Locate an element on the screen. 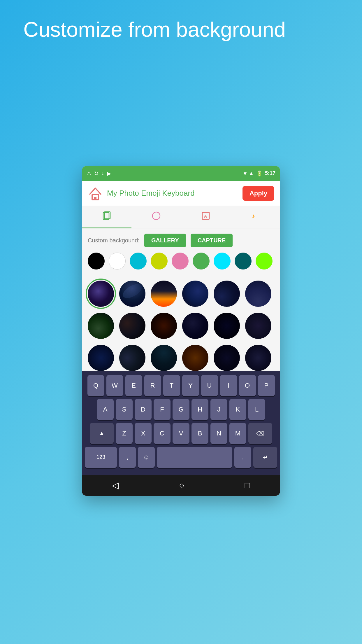 This screenshot has width=362, height=644. page-title: Customize from background is located at coordinates (154, 29).